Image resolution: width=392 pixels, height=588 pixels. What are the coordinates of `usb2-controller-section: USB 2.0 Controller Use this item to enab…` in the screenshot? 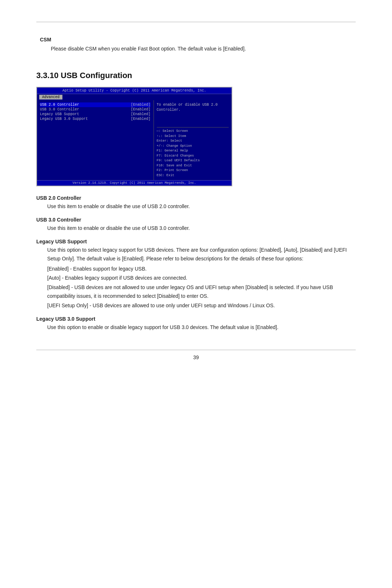 It's located at (196, 203).